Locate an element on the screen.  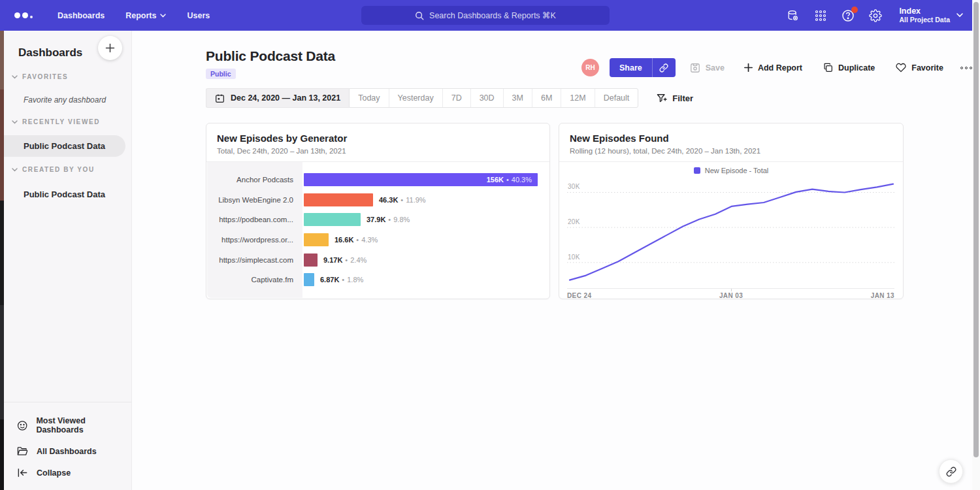
x-axis-tick: DEC 24 is located at coordinates (579, 295).